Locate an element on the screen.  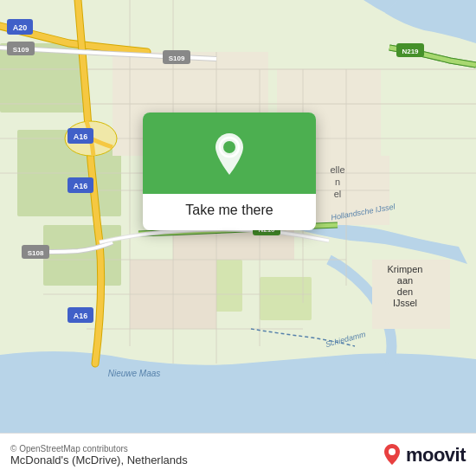
svg-text: IJssel is located at coordinates (405, 303).